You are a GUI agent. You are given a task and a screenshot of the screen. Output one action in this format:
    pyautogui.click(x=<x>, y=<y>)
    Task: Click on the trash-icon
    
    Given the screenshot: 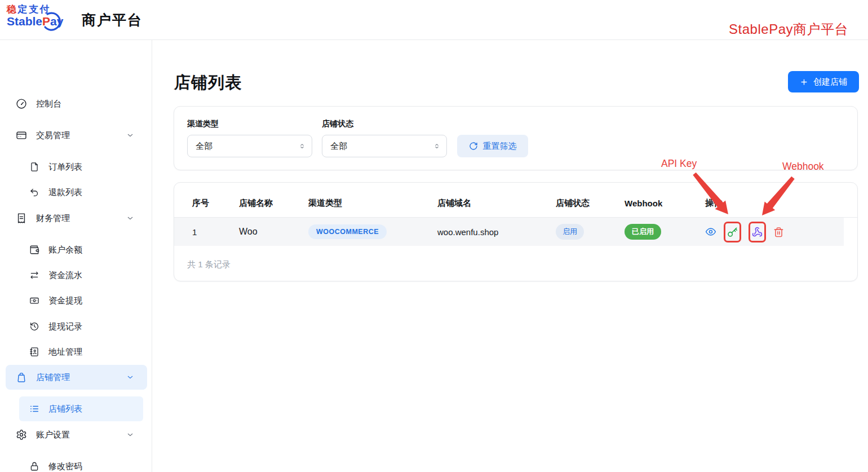 What is the action you would take?
    pyautogui.click(x=779, y=232)
    